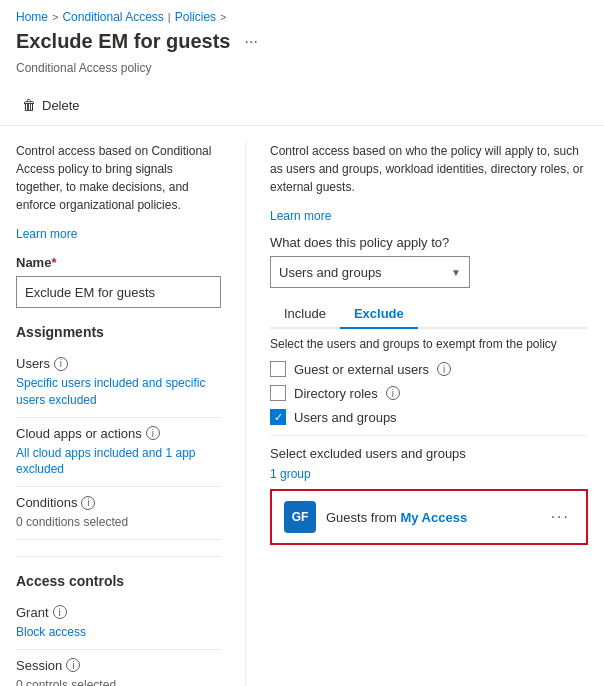 This screenshot has width=604, height=686. I want to click on session-value: 0 controls selected, so click(118, 682).